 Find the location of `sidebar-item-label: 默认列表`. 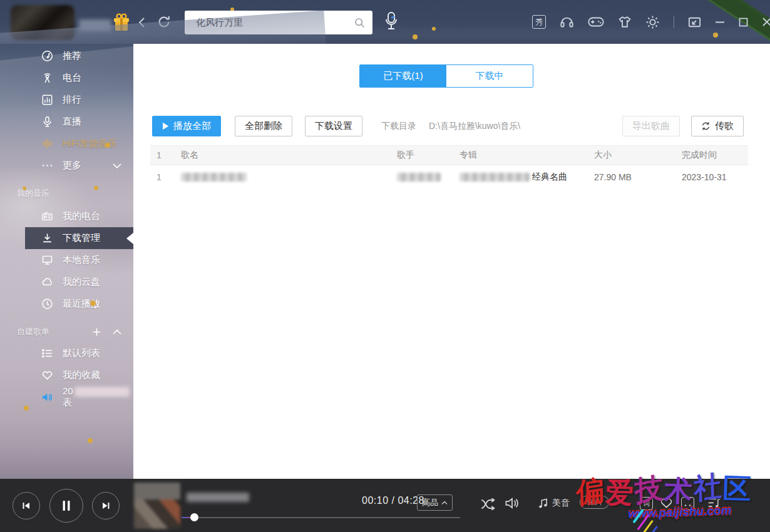

sidebar-item-label: 默认列表 is located at coordinates (81, 353).